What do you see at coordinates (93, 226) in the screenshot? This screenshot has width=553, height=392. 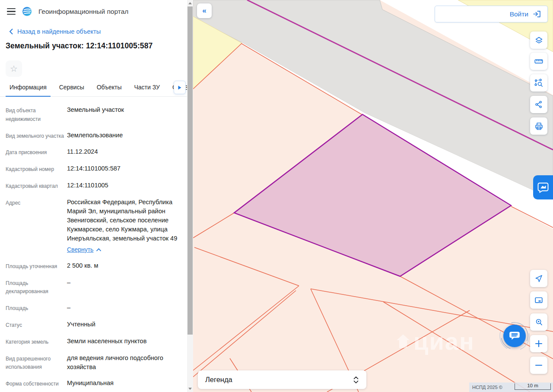 I see `field-row: Адрес Российская Федерация, Республика М…` at bounding box center [93, 226].